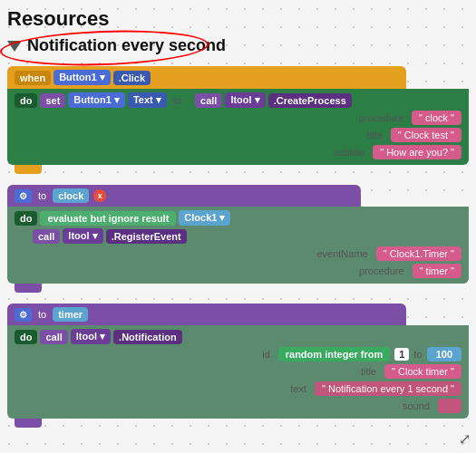 The height and width of the screenshot is (453, 476). What do you see at coordinates (238, 19) in the screenshot?
I see `resources-title: Resources` at bounding box center [238, 19].